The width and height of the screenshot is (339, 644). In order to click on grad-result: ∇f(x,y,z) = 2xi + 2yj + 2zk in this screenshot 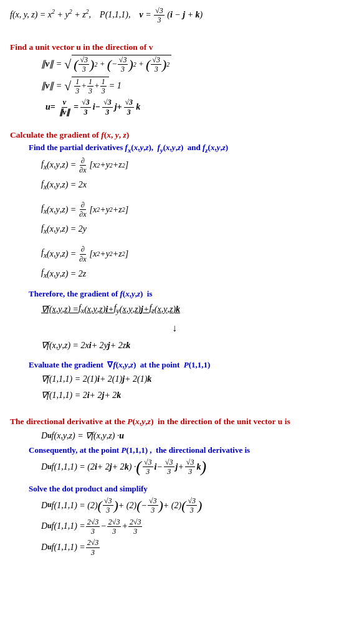, I will do `click(185, 346)`.